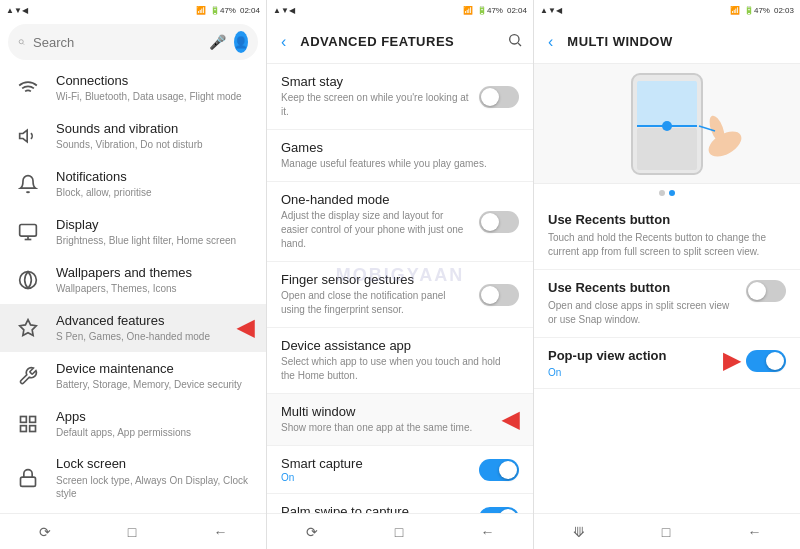 Image resolution: width=800 pixels, height=549 pixels. I want to click on advanced-subtitle: S Pen, Games, One-handed mode, so click(146, 336).